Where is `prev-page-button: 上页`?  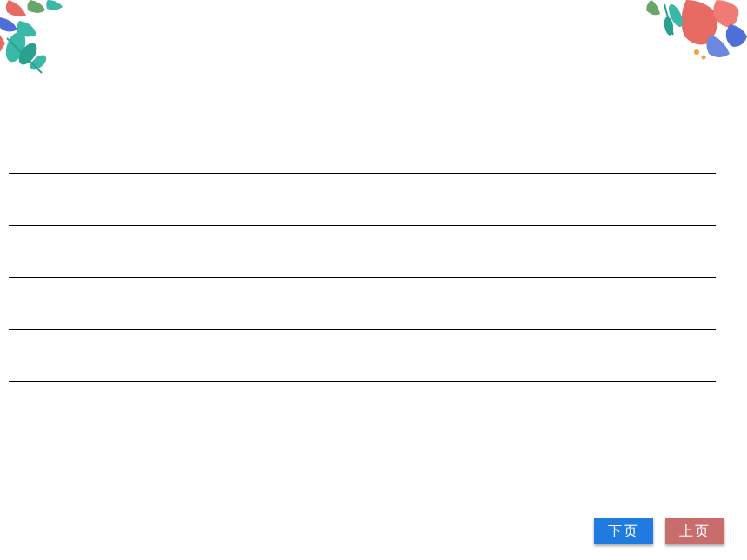
prev-page-button: 上页 is located at coordinates (695, 531).